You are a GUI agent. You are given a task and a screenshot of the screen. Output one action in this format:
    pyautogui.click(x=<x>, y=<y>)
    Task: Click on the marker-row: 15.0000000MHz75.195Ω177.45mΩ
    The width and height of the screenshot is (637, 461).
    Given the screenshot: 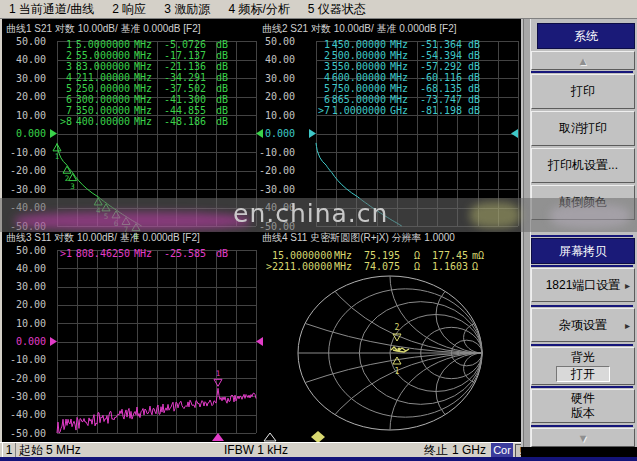 What is the action you would take?
    pyautogui.click(x=380, y=256)
    